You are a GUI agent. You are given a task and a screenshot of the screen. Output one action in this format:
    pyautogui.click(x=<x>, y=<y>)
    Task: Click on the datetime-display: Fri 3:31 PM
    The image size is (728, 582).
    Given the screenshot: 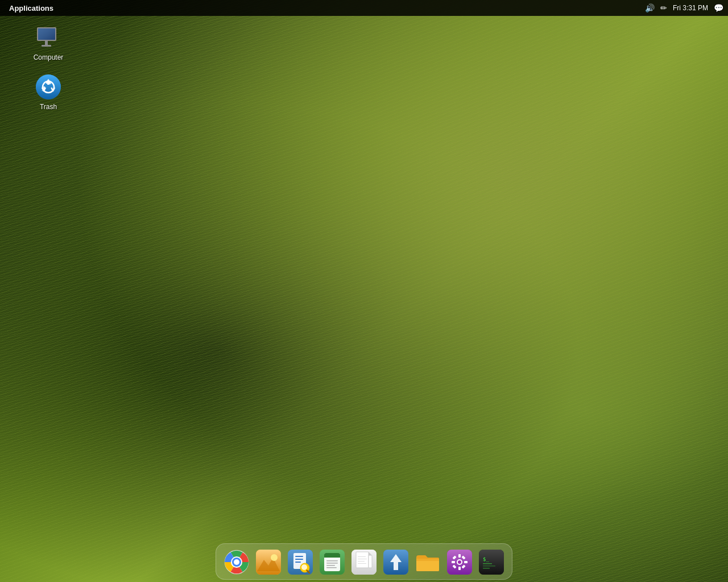 What is the action you would take?
    pyautogui.click(x=690, y=8)
    